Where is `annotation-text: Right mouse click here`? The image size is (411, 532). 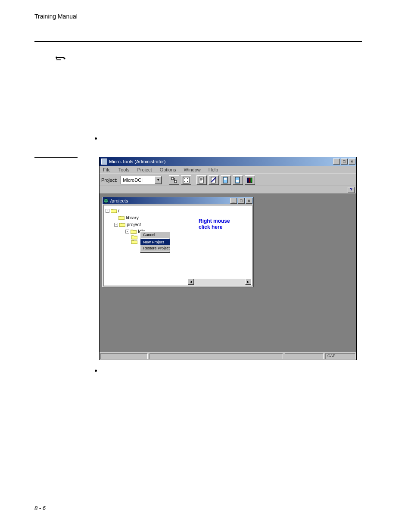 annotation-text: Right mouse click here is located at coordinates (215, 224).